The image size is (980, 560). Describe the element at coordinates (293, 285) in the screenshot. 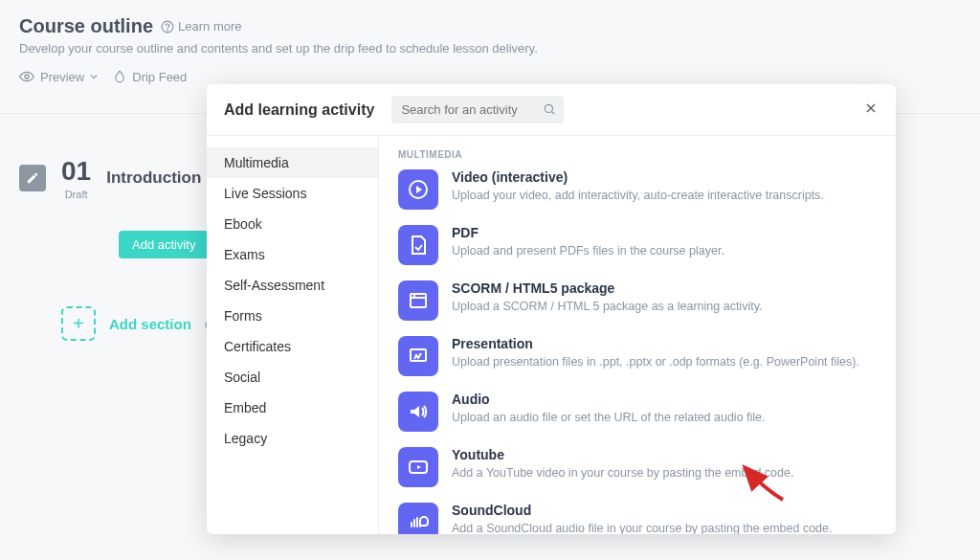

I see `sidebar-item-self-assessment: Self-Assessment` at that location.